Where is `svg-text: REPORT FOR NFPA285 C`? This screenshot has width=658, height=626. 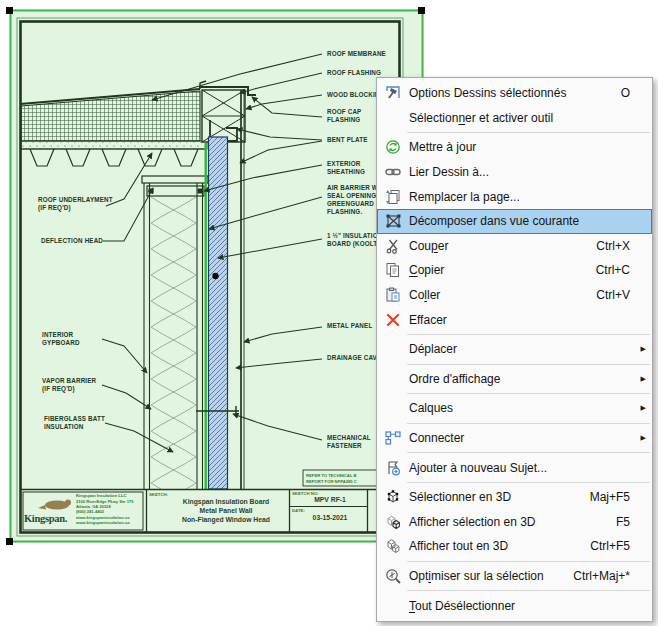 svg-text: REPORT FOR NFPA285 C is located at coordinates (332, 482).